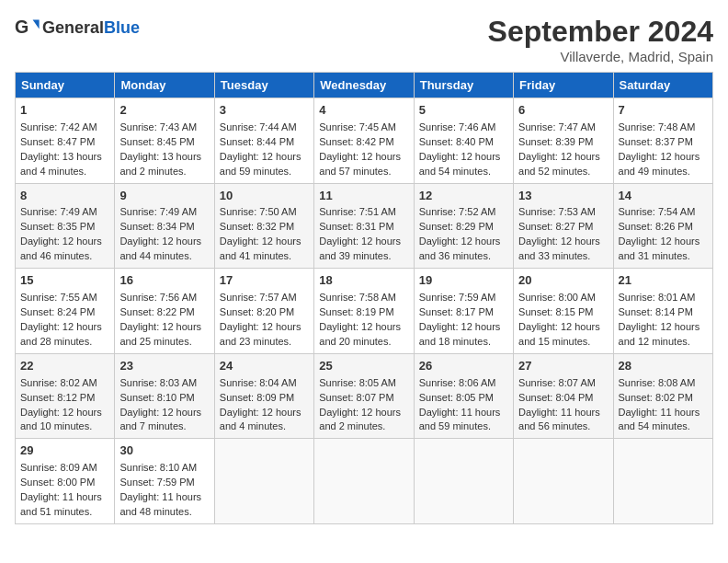  I want to click on daylight: Daylight: 12 hours and 39 minutes., so click(360, 248).